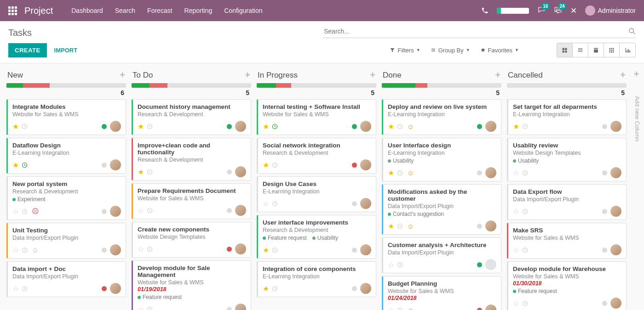  Describe the element at coordinates (596, 50) in the screenshot. I see `view-calendar` at that location.